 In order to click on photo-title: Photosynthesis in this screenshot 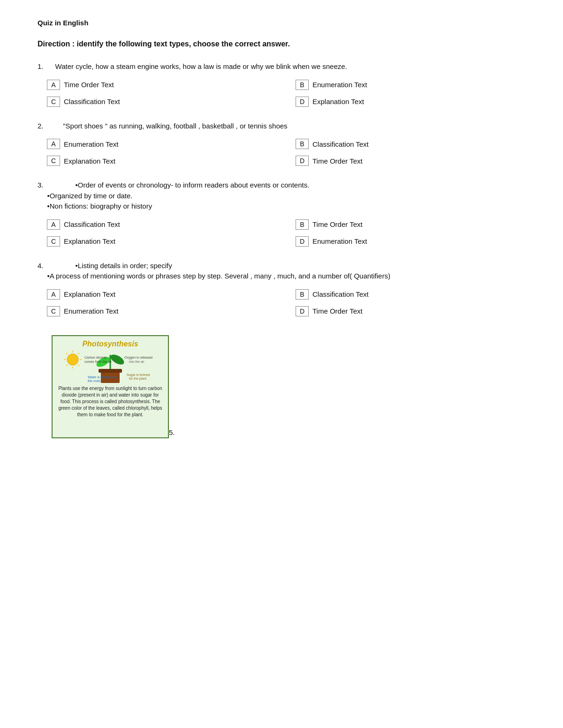, I will do `click(110, 344)`.